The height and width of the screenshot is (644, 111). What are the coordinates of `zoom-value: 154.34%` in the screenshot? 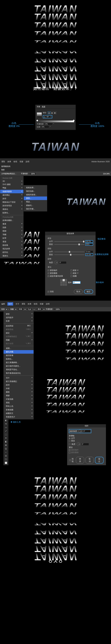 It's located at (106, 174).